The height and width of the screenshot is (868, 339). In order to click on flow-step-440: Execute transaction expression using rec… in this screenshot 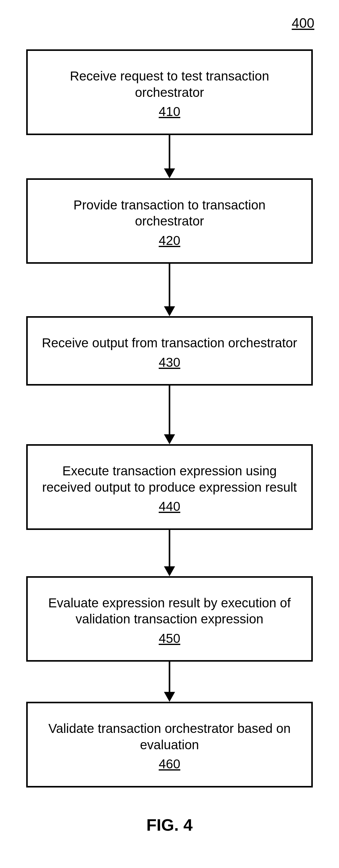, I will do `click(170, 487)`.